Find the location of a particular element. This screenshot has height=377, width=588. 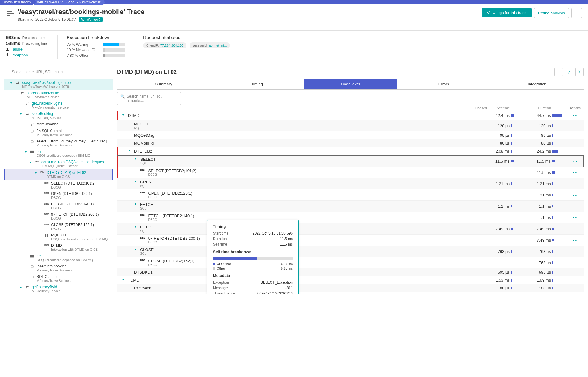

ibm-icon: IBM is located at coordinates (42, 172).